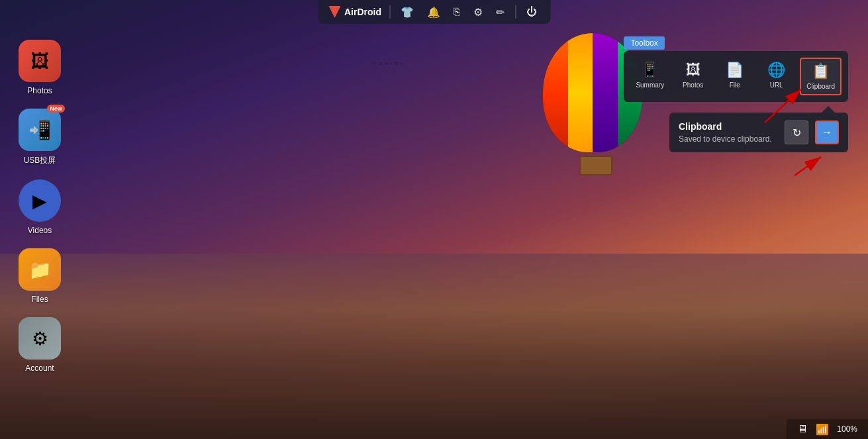  What do you see at coordinates (501, 12) in the screenshot?
I see `pencil-icon: ✏` at bounding box center [501, 12].